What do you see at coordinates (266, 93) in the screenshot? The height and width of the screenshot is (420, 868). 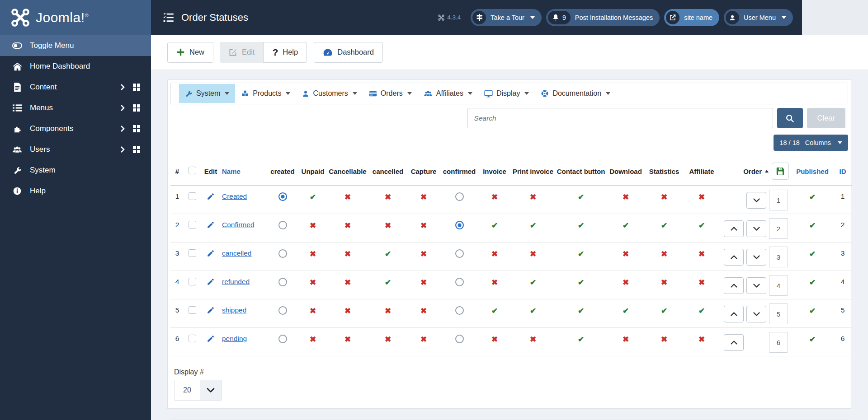 I see `tab-products: Products` at bounding box center [266, 93].